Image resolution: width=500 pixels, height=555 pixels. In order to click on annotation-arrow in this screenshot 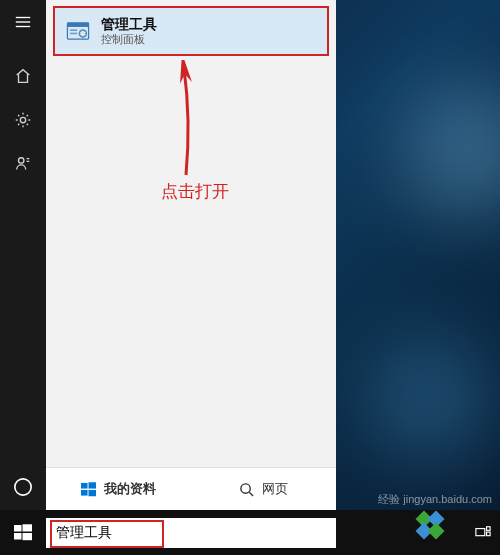, I will do `click(176, 122)`.